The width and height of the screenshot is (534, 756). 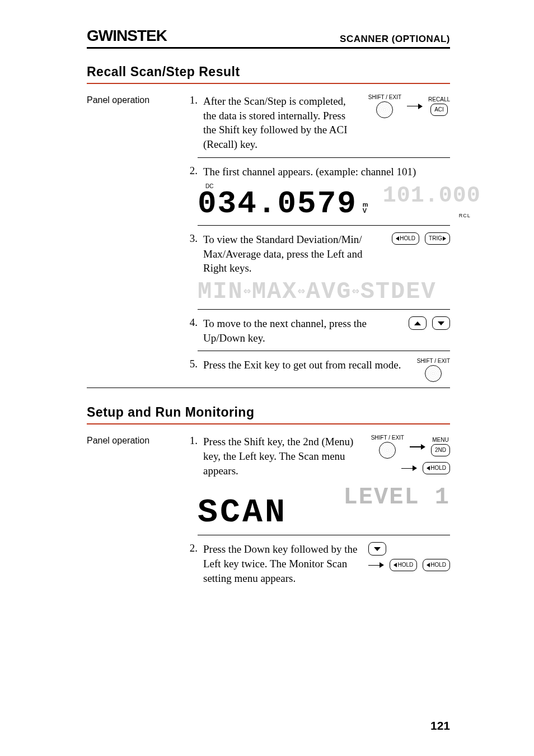 I want to click on lcd-dim-sequence: MIN⇔MAX⇔AVG⇔STDEV, so click(x=324, y=292).